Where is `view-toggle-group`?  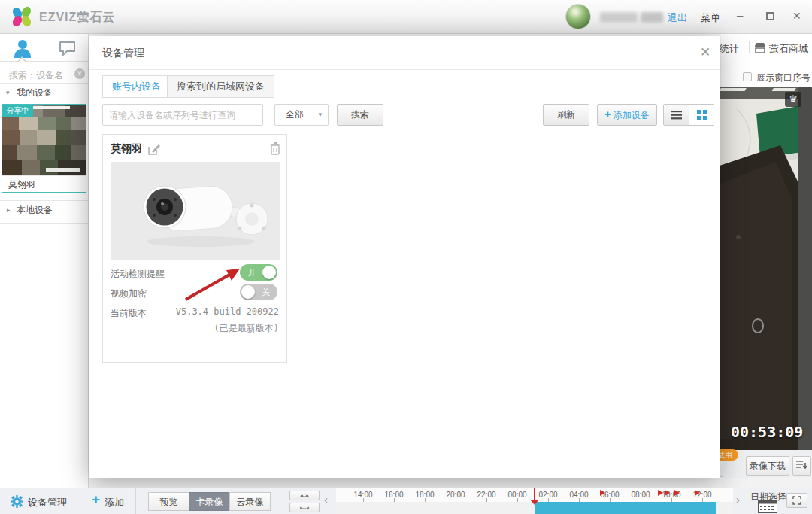
view-toggle-group is located at coordinates (689, 114).